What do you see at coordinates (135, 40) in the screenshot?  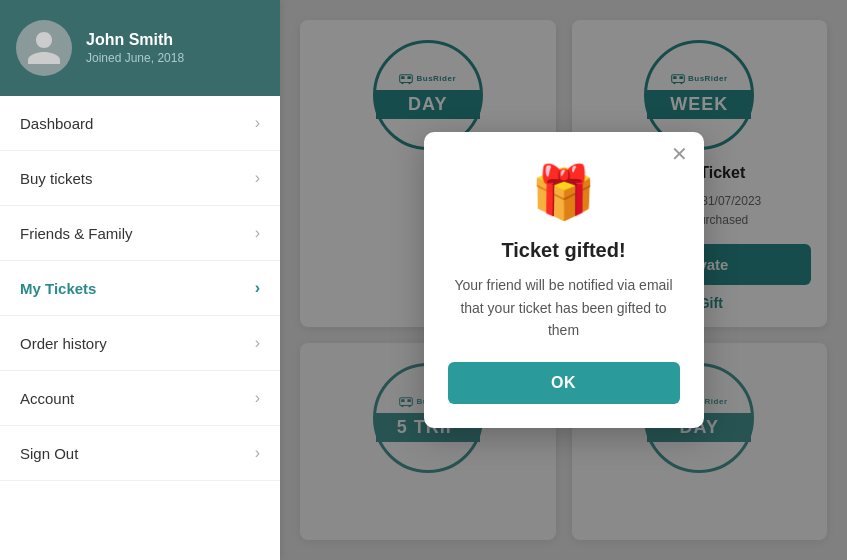 I see `user-name: John Smith` at bounding box center [135, 40].